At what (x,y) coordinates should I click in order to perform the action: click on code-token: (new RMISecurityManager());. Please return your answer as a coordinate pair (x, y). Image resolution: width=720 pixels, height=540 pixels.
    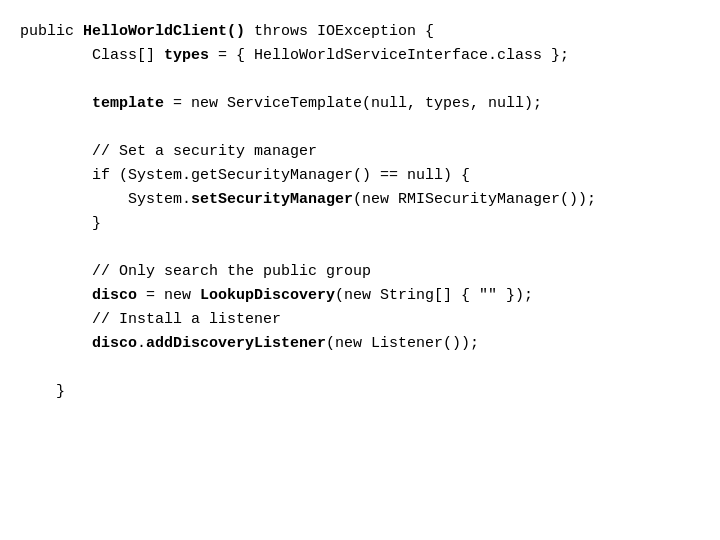
    Looking at the image, I should click on (474, 200).